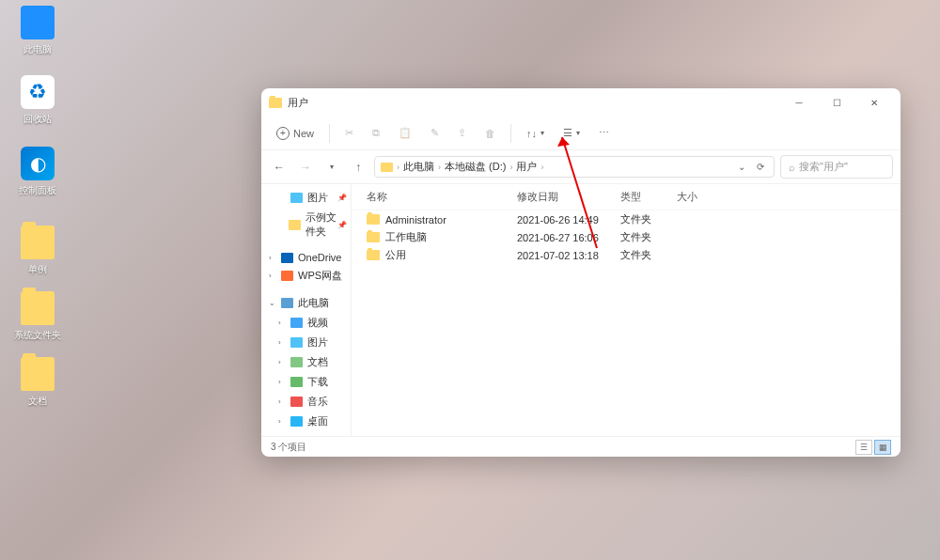 This screenshot has height=560, width=940. I want to click on icons-view-button: ▦, so click(883, 447).